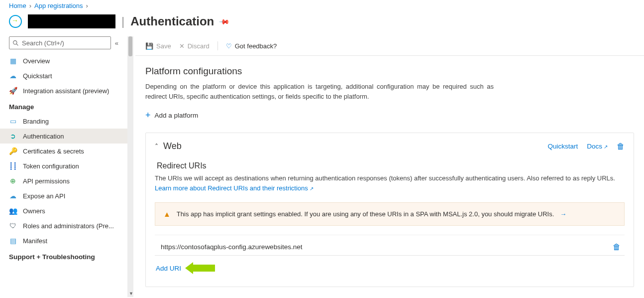  Describe the element at coordinates (390, 162) in the screenshot. I see `redirect-uris-title: Redirect URIs` at that location.